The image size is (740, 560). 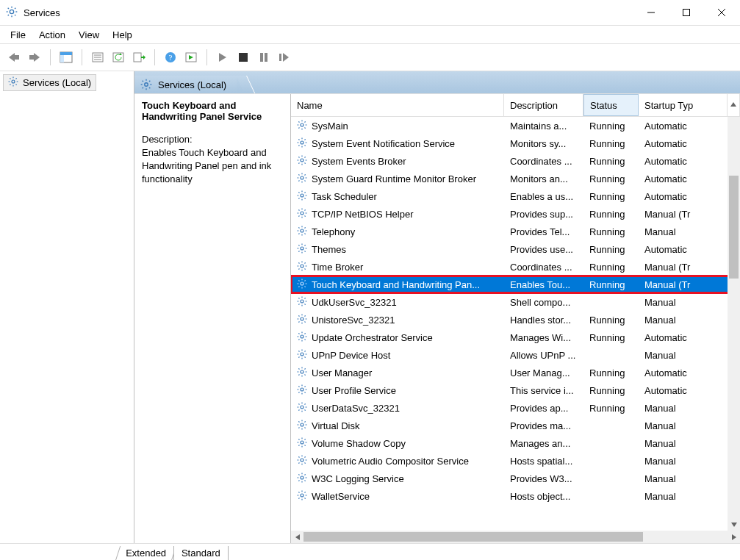 I want to click on tab-extended: Extended, so click(x=146, y=553).